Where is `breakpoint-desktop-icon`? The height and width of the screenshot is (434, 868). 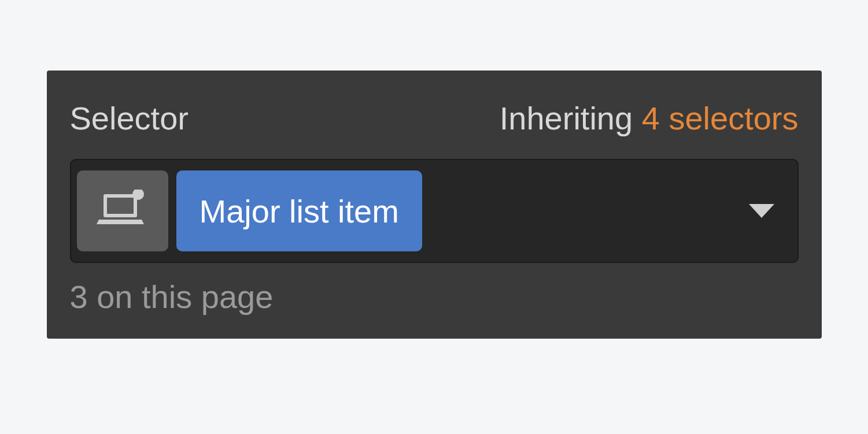
breakpoint-desktop-icon is located at coordinates (123, 211).